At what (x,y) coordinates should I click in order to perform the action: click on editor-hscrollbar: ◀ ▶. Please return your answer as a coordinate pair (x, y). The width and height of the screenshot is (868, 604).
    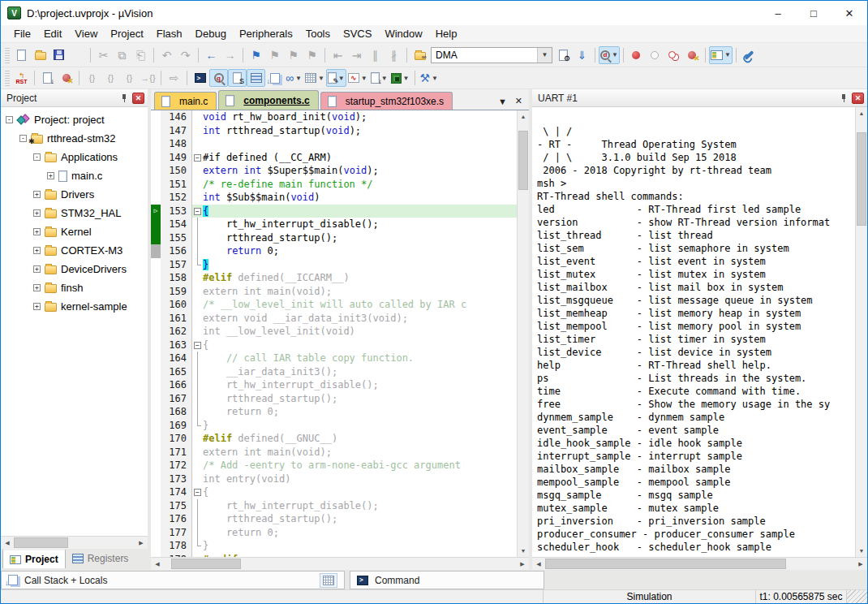
    Looking at the image, I should click on (340, 563).